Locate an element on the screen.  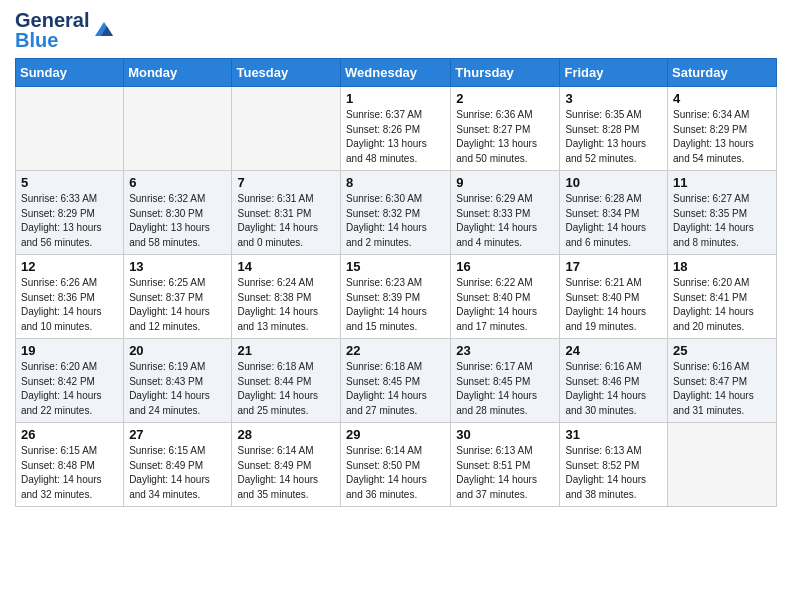
day-info: Sunrise: 6:20 AMSunset: 8:41 PMDaylight:… is located at coordinates (722, 305).